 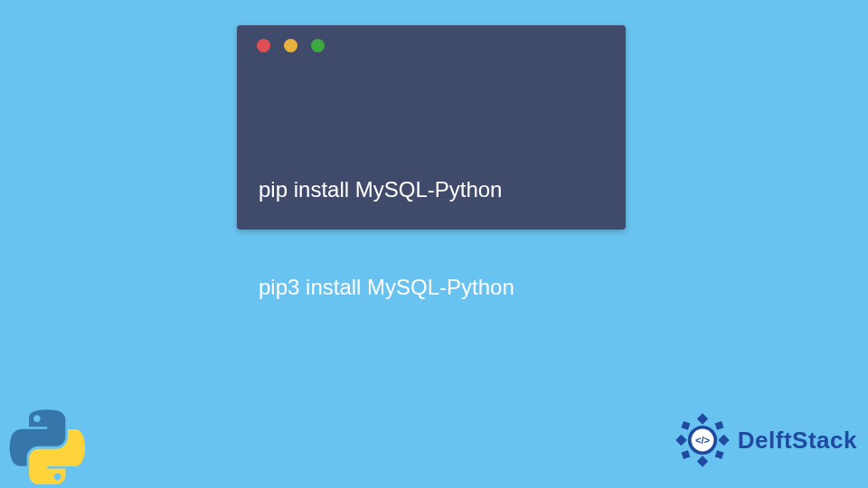 I want to click on minimize-icon, so click(x=291, y=45).